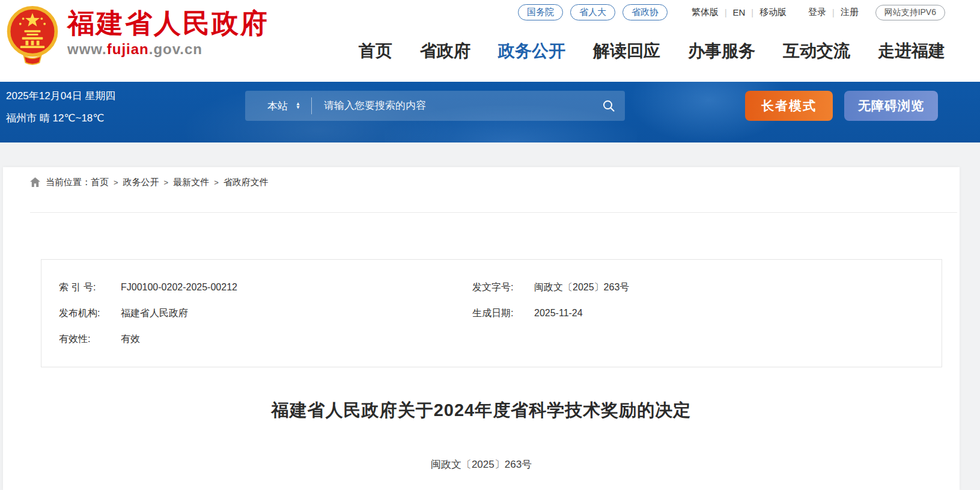 This screenshot has height=490, width=980. Describe the element at coordinates (148, 287) in the screenshot. I see `metadata-row-index-number: 索 引 号: FJ00100-0202-2025-00212` at that location.